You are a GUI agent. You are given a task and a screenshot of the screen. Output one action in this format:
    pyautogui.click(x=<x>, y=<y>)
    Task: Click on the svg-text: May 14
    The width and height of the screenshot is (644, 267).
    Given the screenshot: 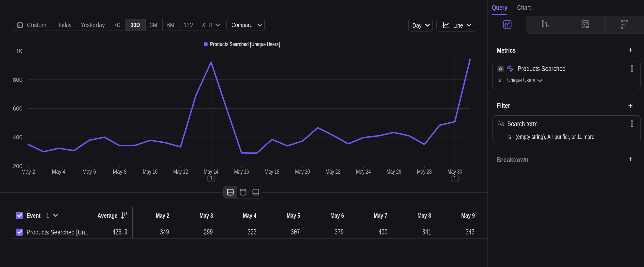 What is the action you would take?
    pyautogui.click(x=211, y=172)
    